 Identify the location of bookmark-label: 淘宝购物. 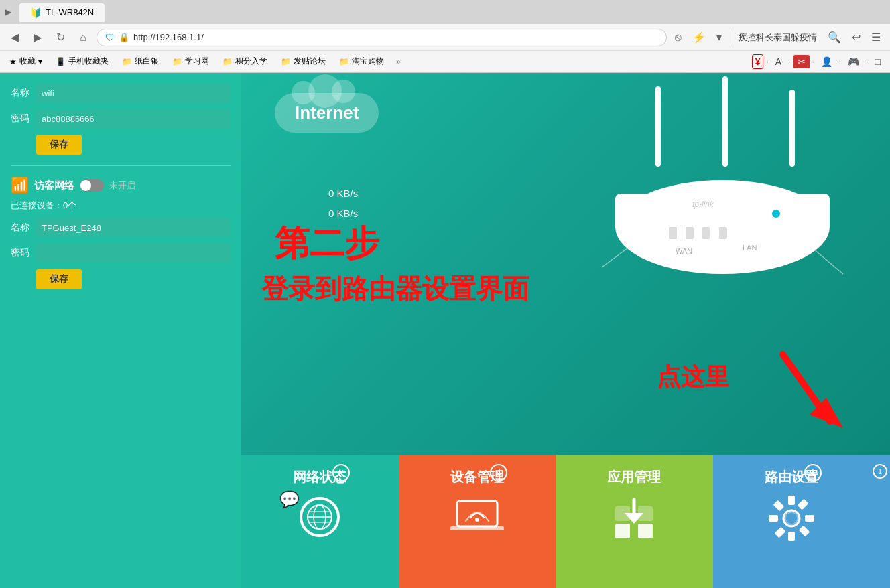
(368, 62).